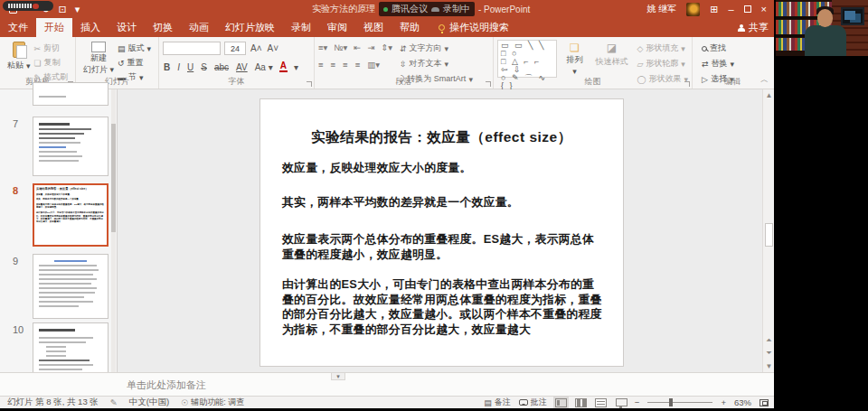 The width and height of the screenshot is (868, 411). I want to click on close-button: ×, so click(764, 9).